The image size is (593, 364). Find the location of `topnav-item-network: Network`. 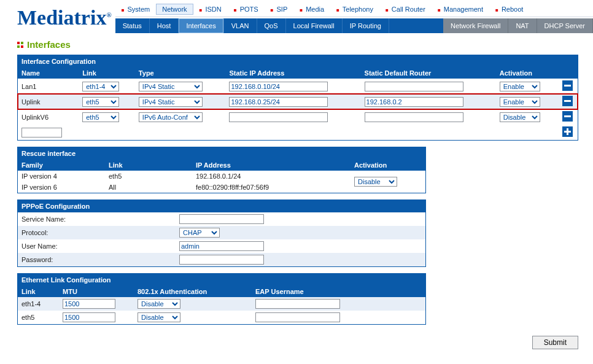

topnav-item-network: Network is located at coordinates (174, 9).